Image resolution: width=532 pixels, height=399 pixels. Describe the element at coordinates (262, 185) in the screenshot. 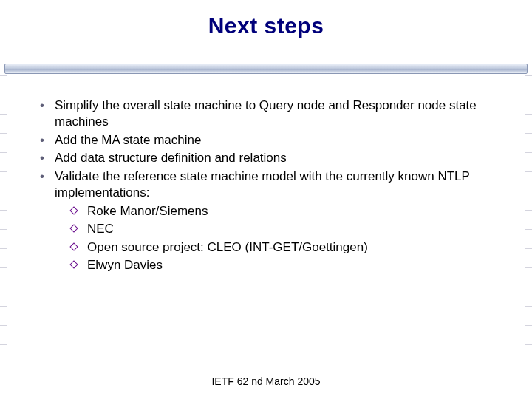

I see `bullet-text: Validate the reference state machine mod…` at that location.